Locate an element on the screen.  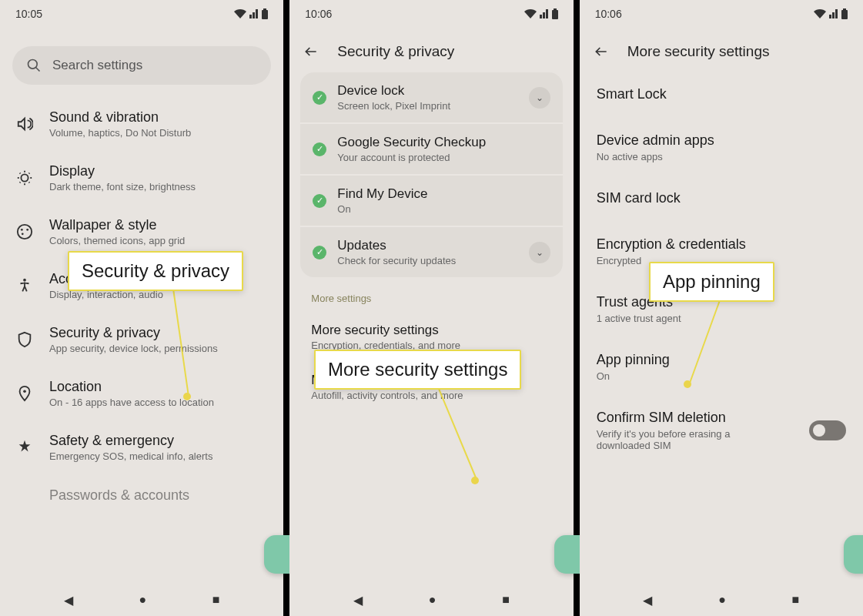
card-google-checkup: ✓ Google Security Checkup Your account i… is located at coordinates (431, 148).